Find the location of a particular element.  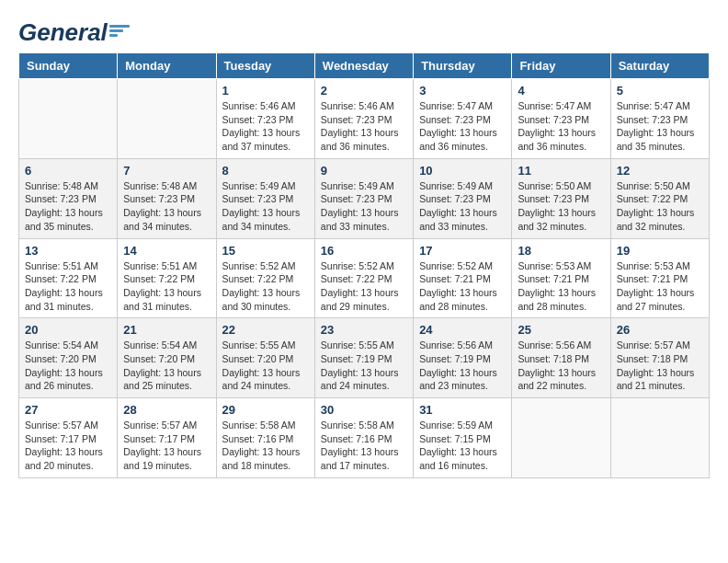

cell-w4-d2: 22Sunrise: 5:55 AM Sunset: 7:20 PM Dayli… is located at coordinates (265, 359).